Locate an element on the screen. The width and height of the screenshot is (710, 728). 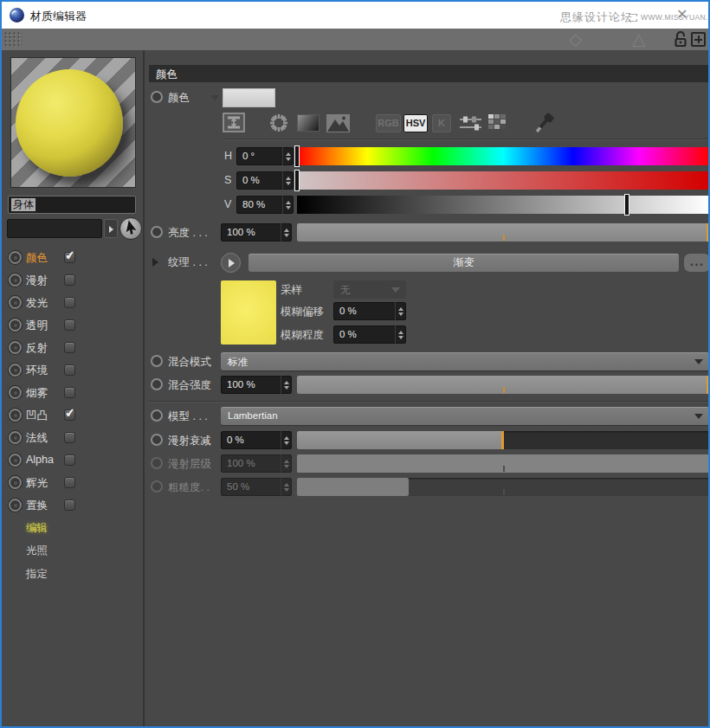
brightness-input: 100 % is located at coordinates (256, 232).